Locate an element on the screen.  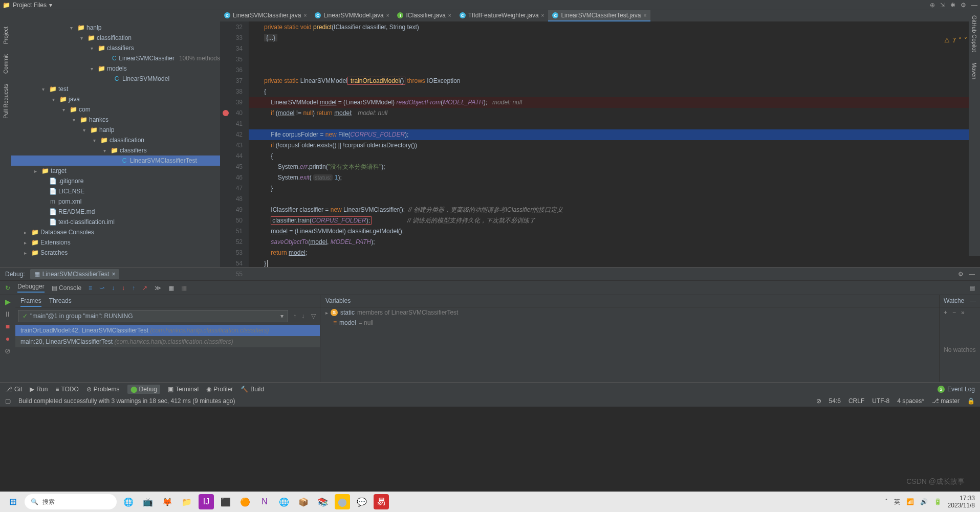
hide-icon: — is located at coordinates (974, 5).